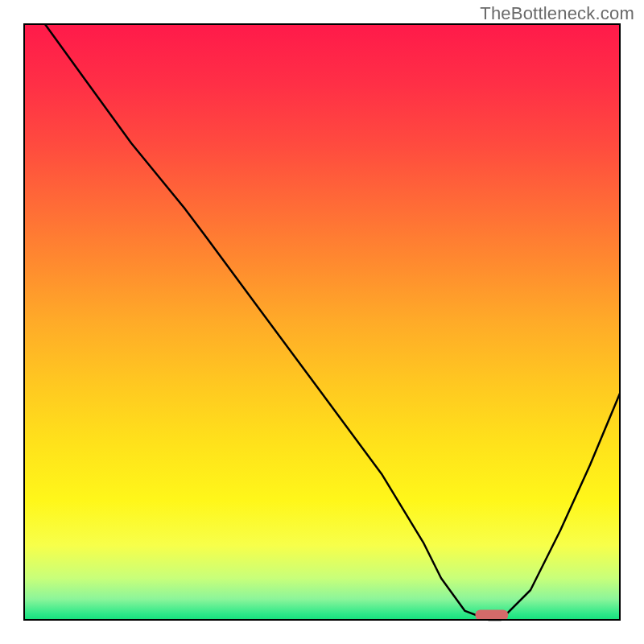  I want to click on watermark-text: TheBottleneck.com, so click(557, 14).